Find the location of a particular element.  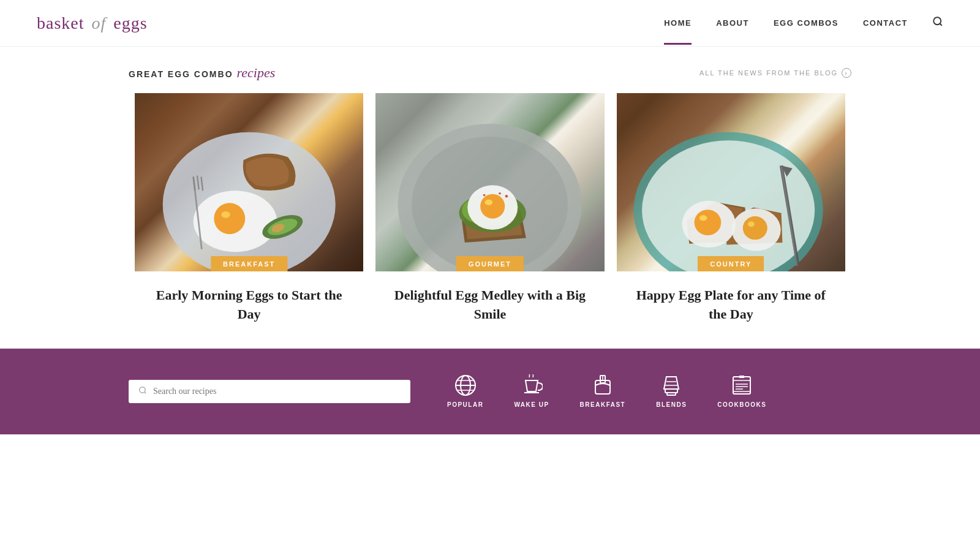

navigation: HOME ABOUT EGG COMBOS CONTACT is located at coordinates (804, 23).